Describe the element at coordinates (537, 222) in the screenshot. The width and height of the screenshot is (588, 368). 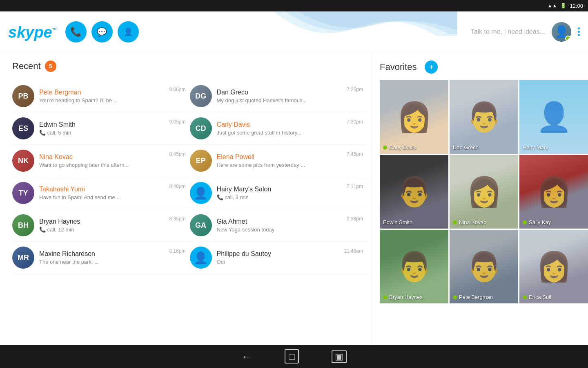
I see `favorite-label: Sally Kay` at that location.